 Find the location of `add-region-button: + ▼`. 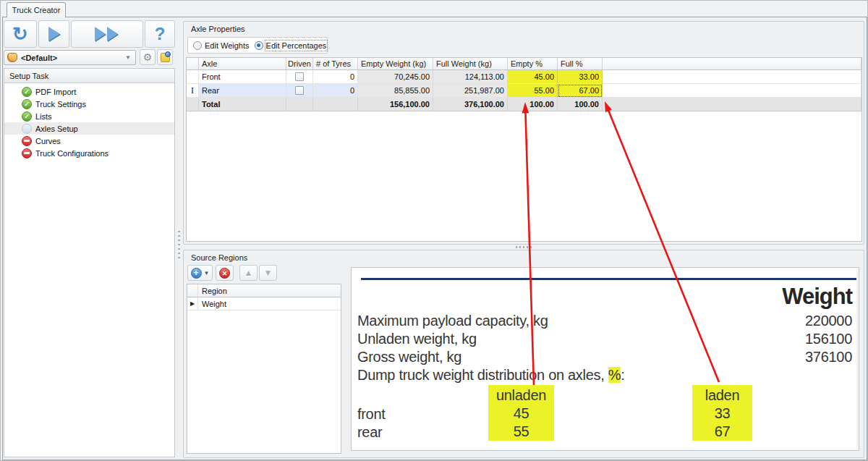

add-region-button: + ▼ is located at coordinates (200, 273).